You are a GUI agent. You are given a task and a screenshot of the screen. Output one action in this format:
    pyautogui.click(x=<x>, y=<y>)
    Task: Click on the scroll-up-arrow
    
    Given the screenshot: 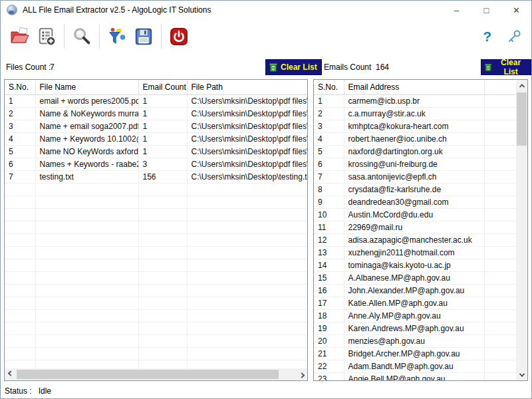 What is the action you would take?
    pyautogui.click(x=521, y=85)
    